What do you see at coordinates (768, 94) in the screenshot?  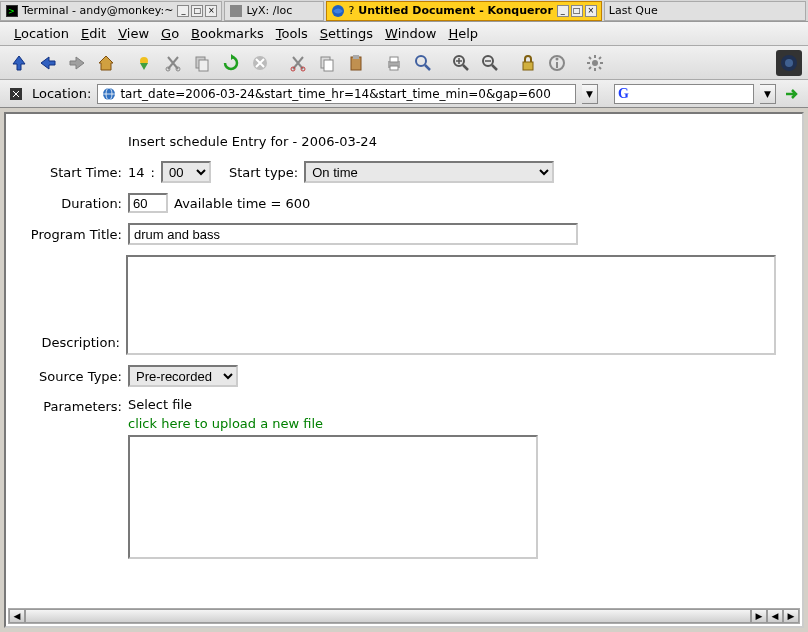 I see `search-engine-dropdown: ▼` at bounding box center [768, 94].